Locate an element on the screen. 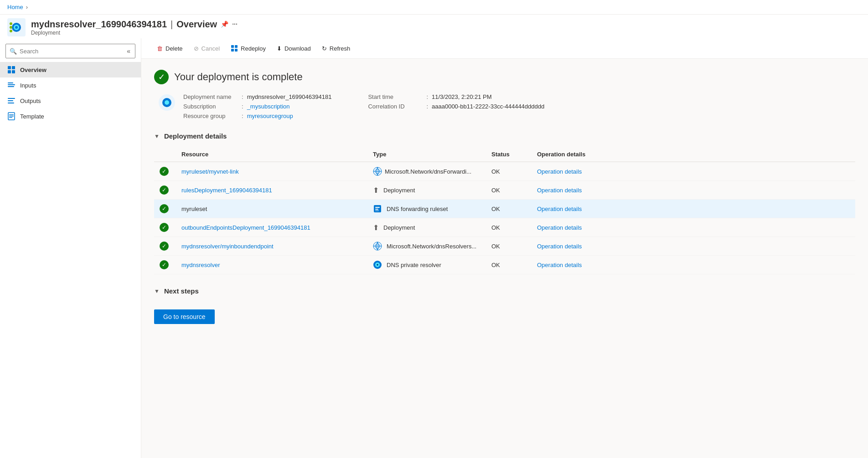 This screenshot has height=458, width=868. resource-link: outboundEndpointsDeployment_169904639418… is located at coordinates (246, 228).